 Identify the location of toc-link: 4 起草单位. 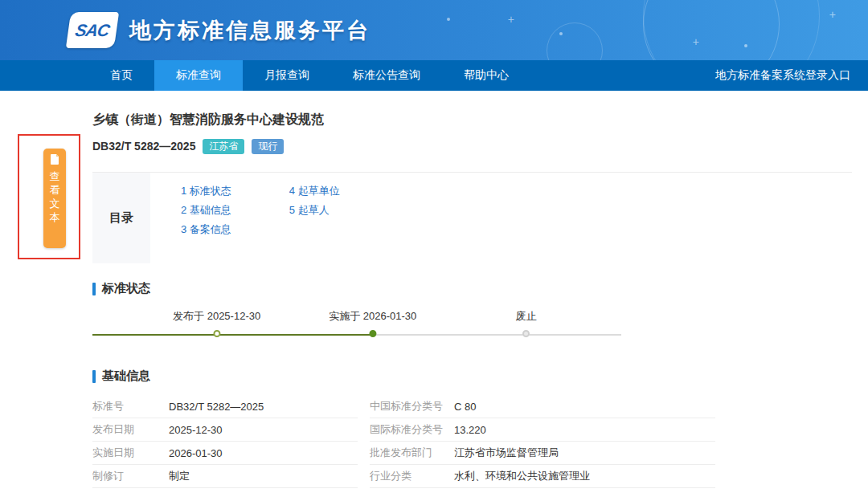
(315, 194).